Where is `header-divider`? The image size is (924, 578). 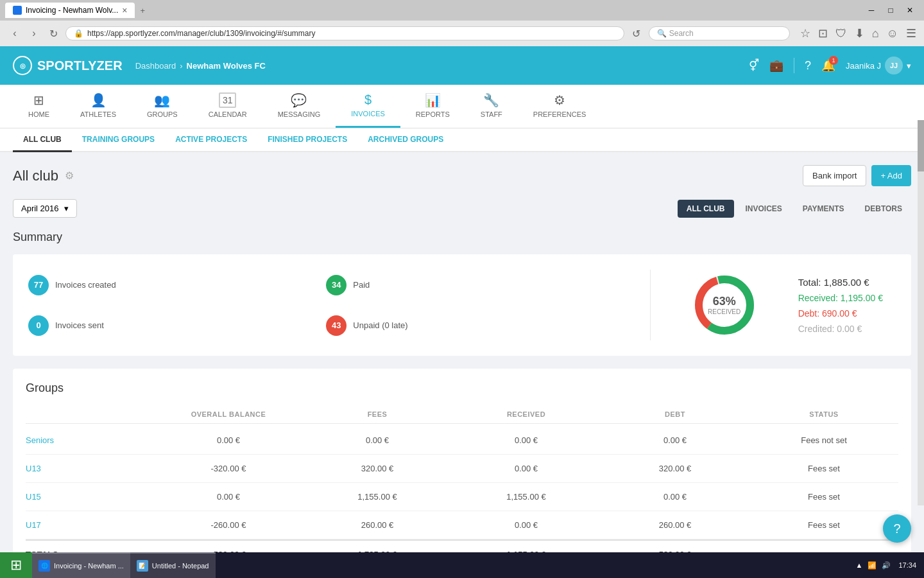 header-divider is located at coordinates (794, 66).